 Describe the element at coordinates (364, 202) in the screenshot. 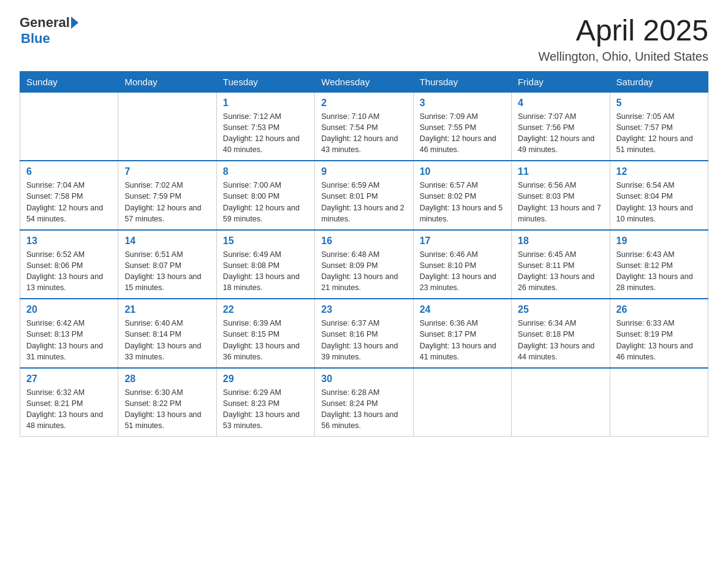

I see `day-info: Sunrise: 6:59 AMSunset: 8:01 PMDaylight:…` at that location.